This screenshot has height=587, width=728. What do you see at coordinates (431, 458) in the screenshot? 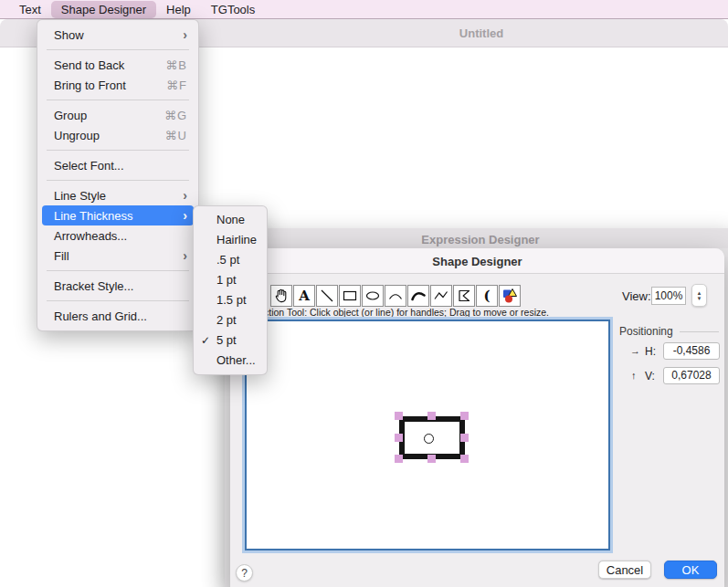
I see `selection-handle-bottom-middle` at bounding box center [431, 458].